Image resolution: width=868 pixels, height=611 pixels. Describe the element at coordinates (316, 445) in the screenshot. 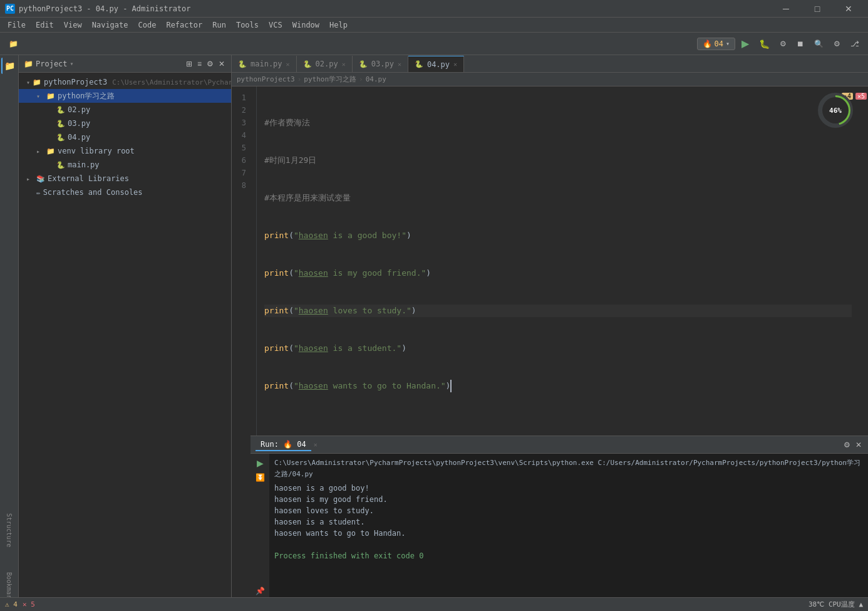

I see `run-tab-close: ✕` at that location.